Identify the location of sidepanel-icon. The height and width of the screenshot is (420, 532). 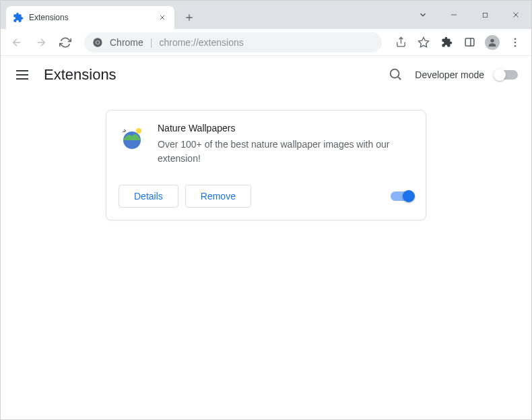
(469, 42).